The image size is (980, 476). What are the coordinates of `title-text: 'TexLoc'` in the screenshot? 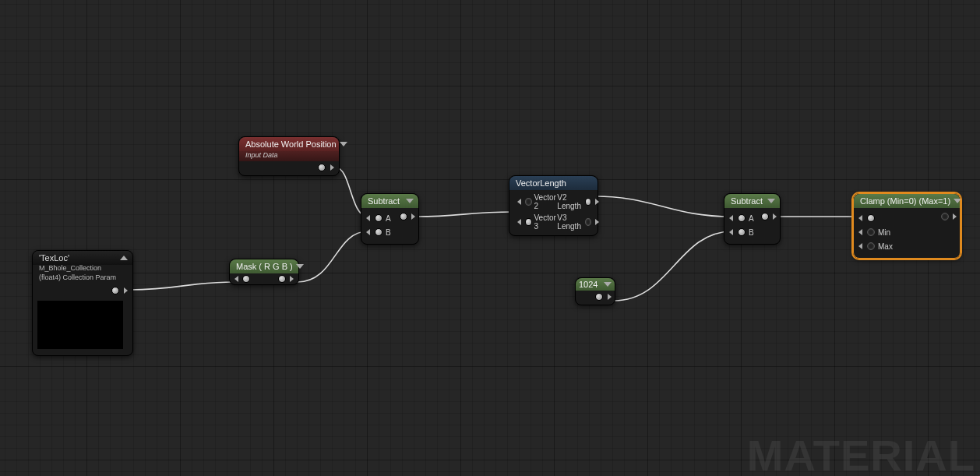 It's located at (55, 258).